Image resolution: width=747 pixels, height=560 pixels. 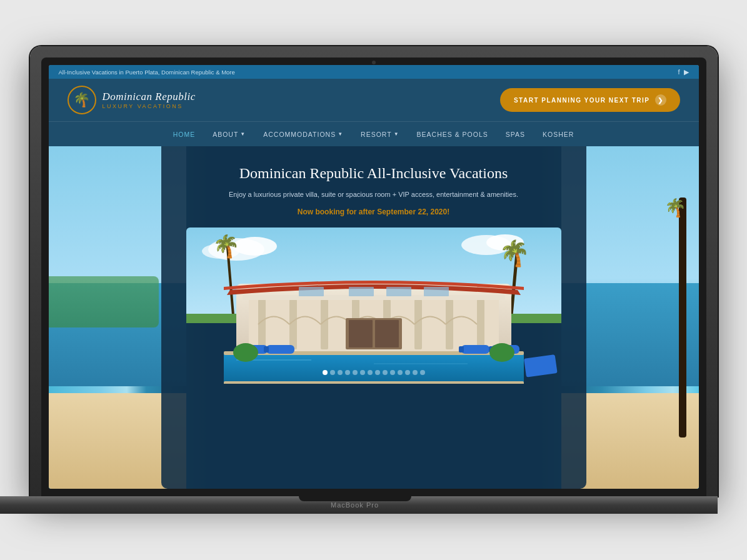 I want to click on hero-subtitle: Enjoy a luxurious private villa, suite o…, so click(x=374, y=195).